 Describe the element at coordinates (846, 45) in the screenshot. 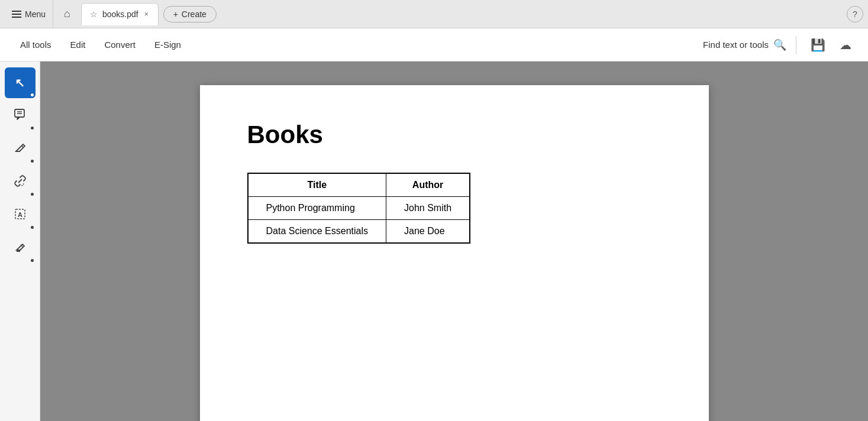

I see `upload-icon: ☁` at that location.